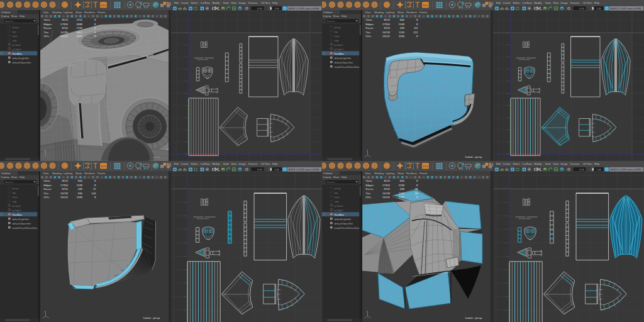  Describe the element at coordinates (343, 219) in the screenshot. I see `svg-text: defaultLightSet` at that location.